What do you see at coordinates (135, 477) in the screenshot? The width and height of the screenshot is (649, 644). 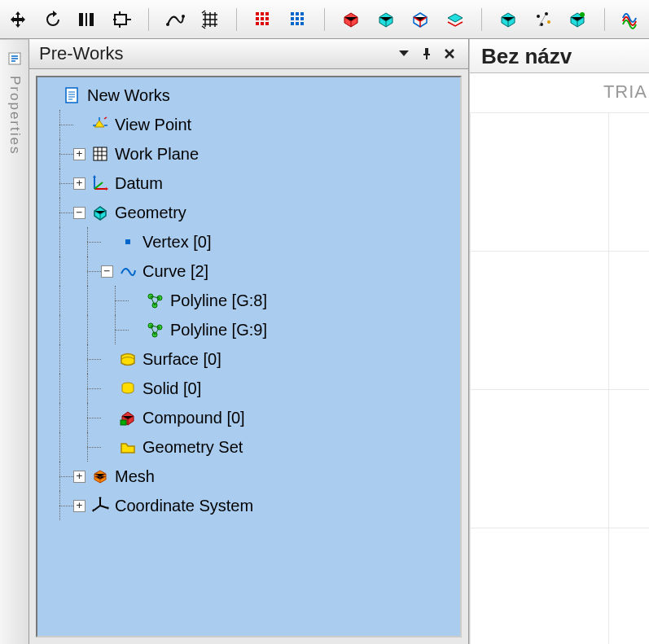 I see `tree-item-label: Mesh` at bounding box center [135, 477].